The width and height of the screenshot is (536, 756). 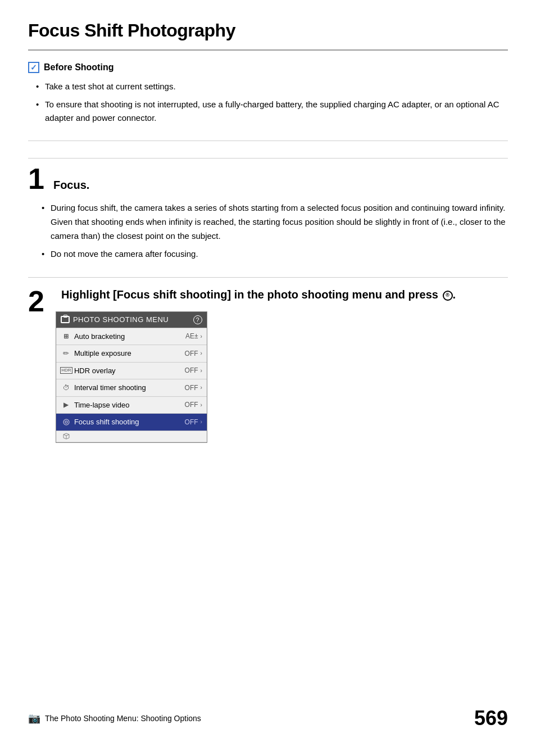 I want to click on step-2-title-suffix: ., so click(x=455, y=295).